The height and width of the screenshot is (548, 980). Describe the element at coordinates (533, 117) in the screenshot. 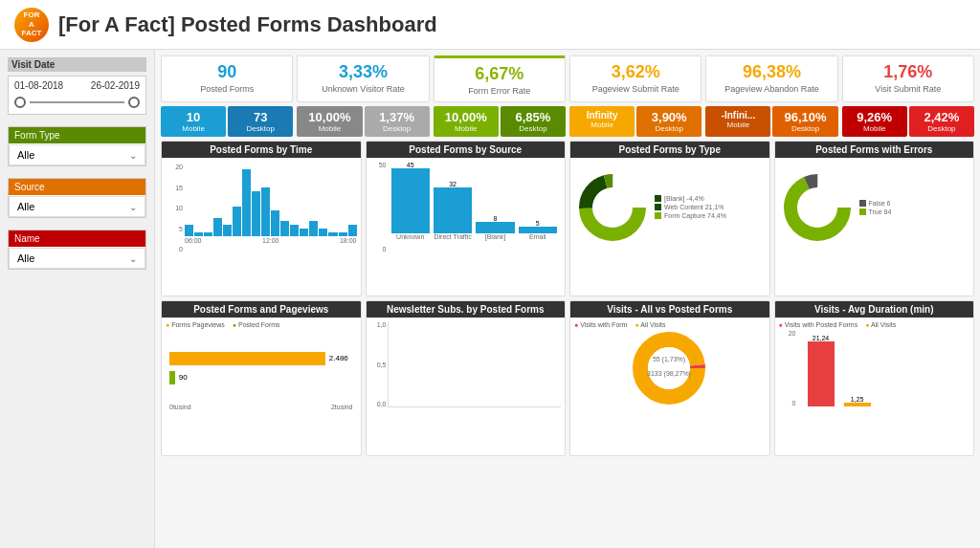

I see `kpi-mini-value: 6,85%` at that location.